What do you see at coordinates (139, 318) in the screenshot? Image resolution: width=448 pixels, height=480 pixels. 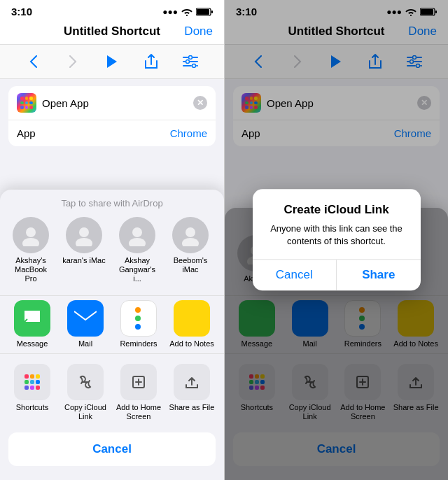 I see `reminders-icon` at bounding box center [139, 318].